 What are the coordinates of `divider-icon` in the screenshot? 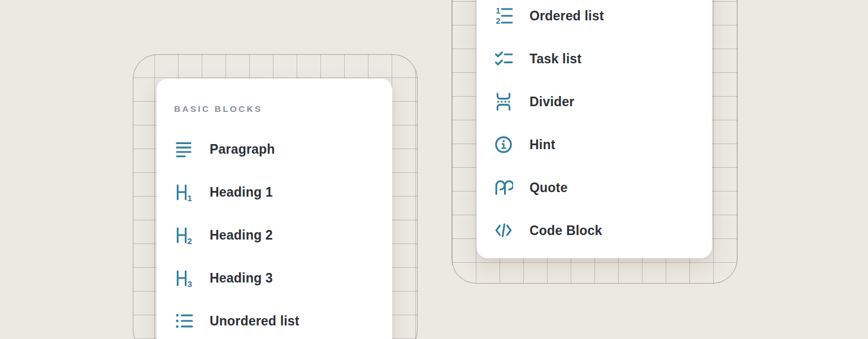 It's located at (504, 102).